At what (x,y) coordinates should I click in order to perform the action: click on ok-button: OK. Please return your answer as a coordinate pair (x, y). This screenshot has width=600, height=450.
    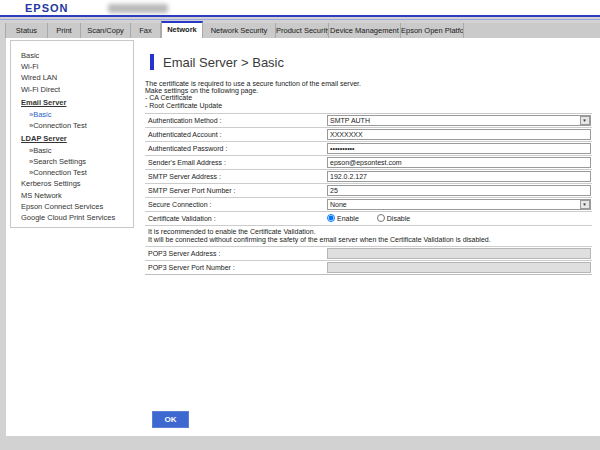
    Looking at the image, I should click on (170, 420).